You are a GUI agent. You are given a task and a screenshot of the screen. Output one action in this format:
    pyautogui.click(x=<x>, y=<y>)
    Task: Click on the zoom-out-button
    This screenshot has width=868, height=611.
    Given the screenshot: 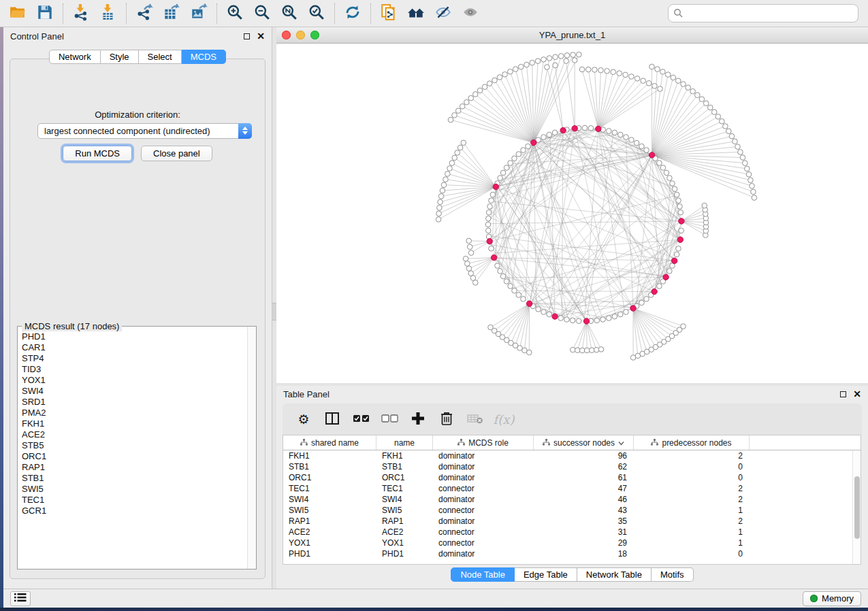 What is the action you would take?
    pyautogui.click(x=262, y=14)
    